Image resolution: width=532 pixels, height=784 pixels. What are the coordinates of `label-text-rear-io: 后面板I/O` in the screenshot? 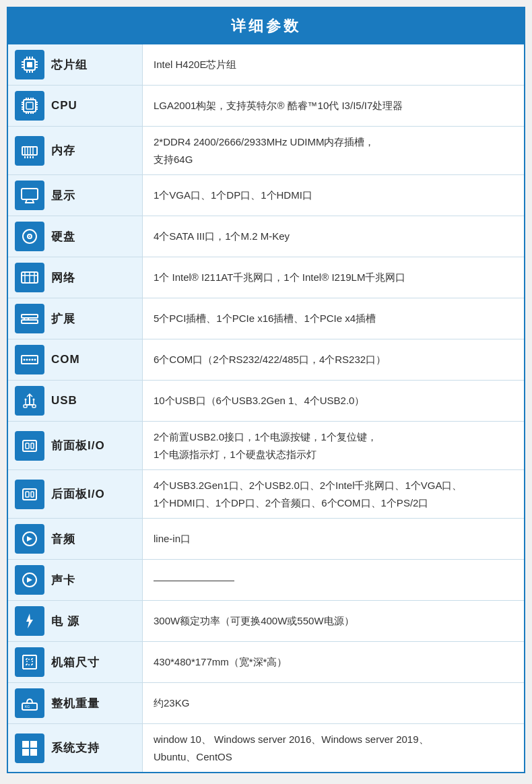 It's located at (78, 494).